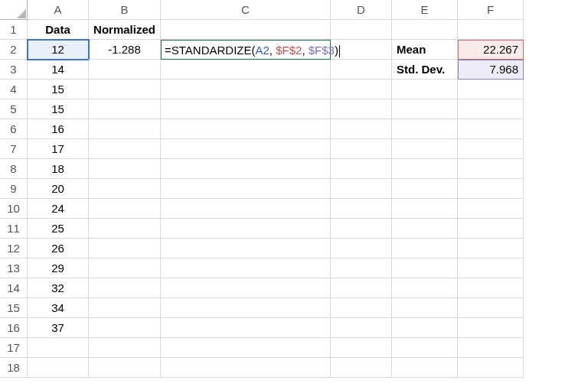 The height and width of the screenshot is (390, 588). What do you see at coordinates (58, 209) in the screenshot?
I see `cell-A10: 24` at bounding box center [58, 209].